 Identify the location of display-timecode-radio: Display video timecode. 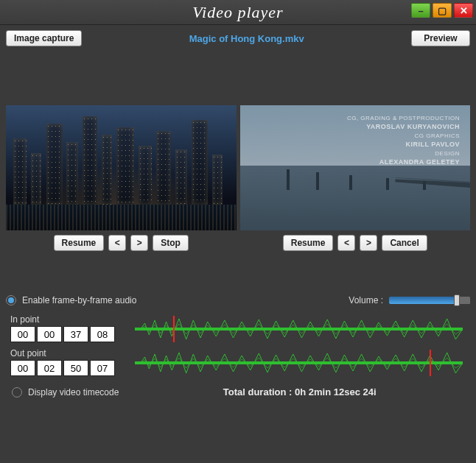
(65, 392).